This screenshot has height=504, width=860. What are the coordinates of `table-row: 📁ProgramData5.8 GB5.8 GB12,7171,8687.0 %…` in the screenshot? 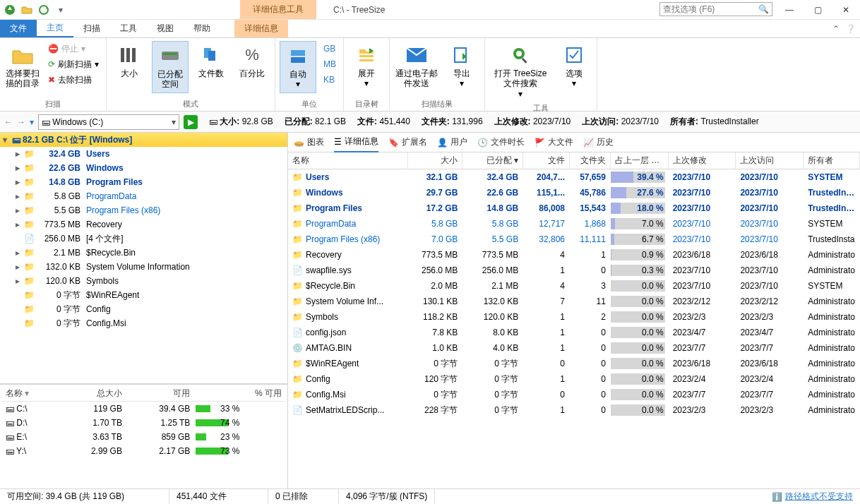 It's located at (574, 224).